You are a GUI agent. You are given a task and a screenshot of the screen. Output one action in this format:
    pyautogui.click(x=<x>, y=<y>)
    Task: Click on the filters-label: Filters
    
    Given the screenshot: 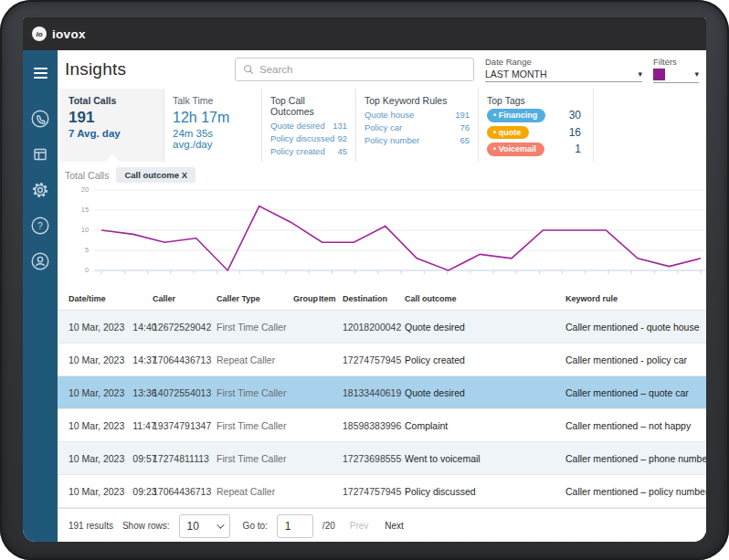 What is the action you would take?
    pyautogui.click(x=676, y=62)
    